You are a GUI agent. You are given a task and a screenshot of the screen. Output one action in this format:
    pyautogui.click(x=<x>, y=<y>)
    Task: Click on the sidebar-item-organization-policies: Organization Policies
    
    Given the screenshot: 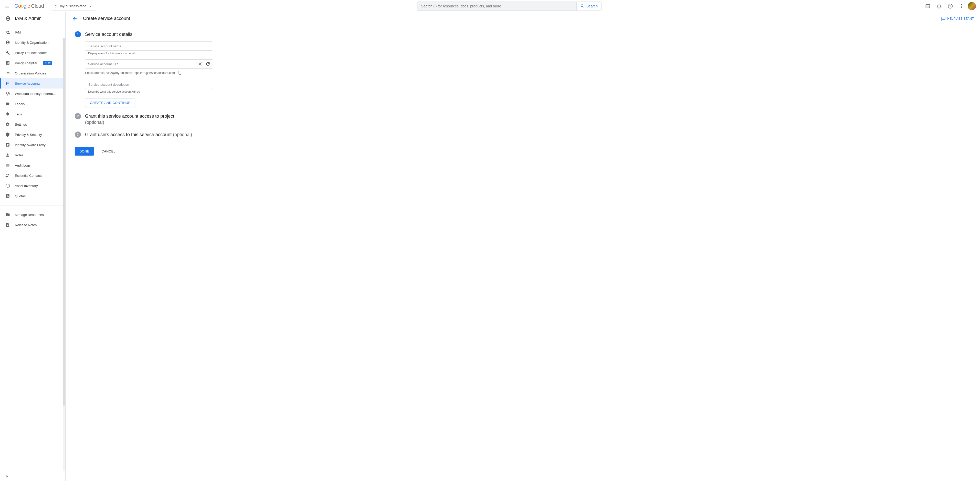 What is the action you would take?
    pyautogui.click(x=33, y=73)
    